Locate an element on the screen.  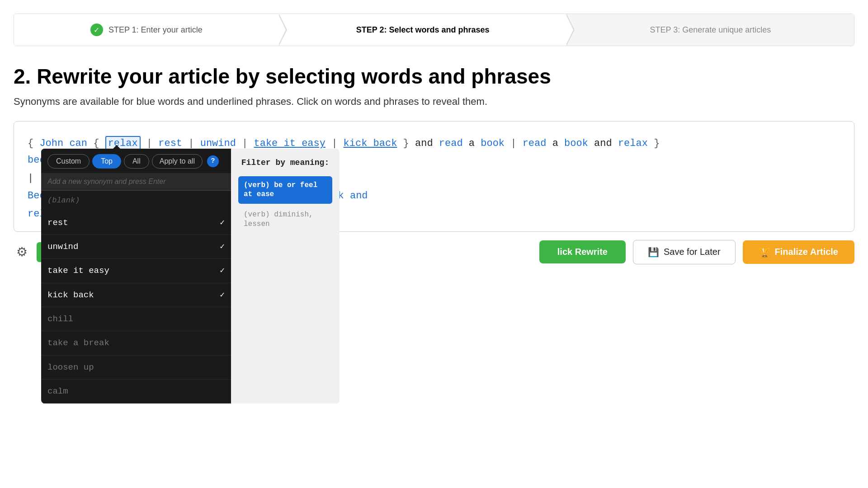
word-book2: book is located at coordinates (576, 144).